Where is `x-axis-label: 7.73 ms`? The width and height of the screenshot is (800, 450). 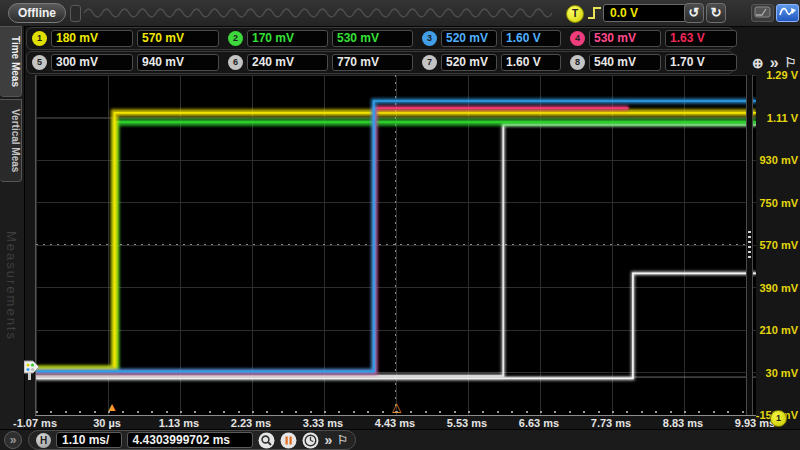
x-axis-label: 7.73 ms is located at coordinates (611, 423).